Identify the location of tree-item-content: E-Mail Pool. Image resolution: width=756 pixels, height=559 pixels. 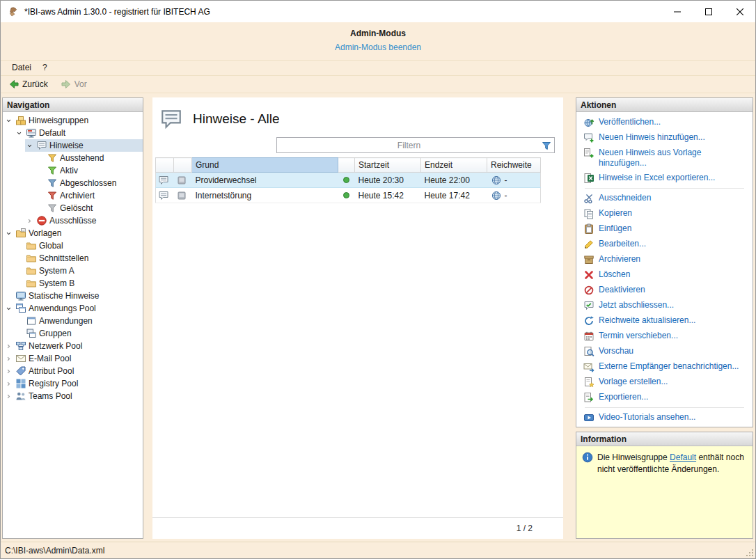
(74, 359).